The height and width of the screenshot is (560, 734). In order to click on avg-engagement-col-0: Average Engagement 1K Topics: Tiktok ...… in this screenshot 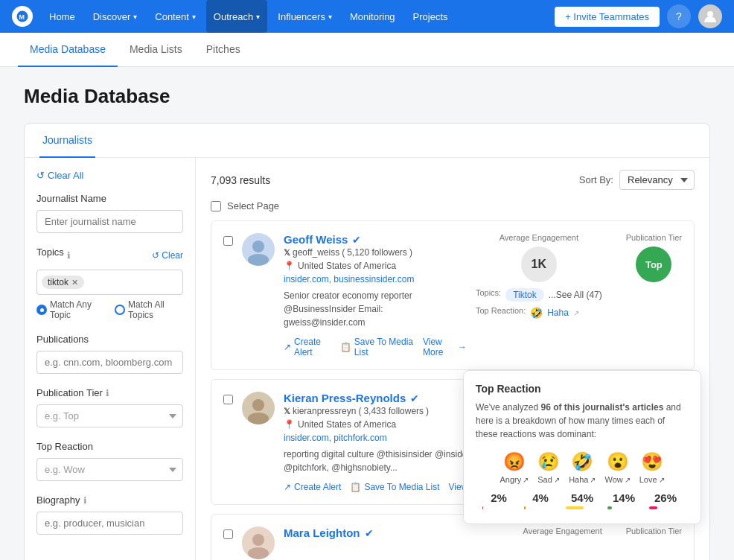, I will do `click(539, 276)`.